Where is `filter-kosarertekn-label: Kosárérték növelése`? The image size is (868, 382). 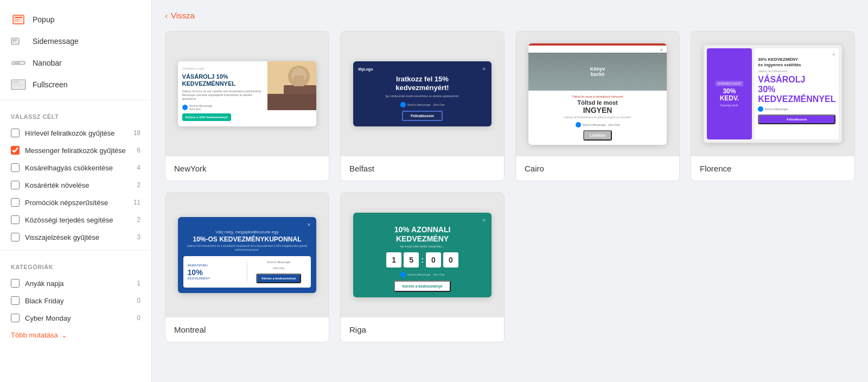 filter-kosarertekn-label: Kosárérték növelése is located at coordinates (78, 186).